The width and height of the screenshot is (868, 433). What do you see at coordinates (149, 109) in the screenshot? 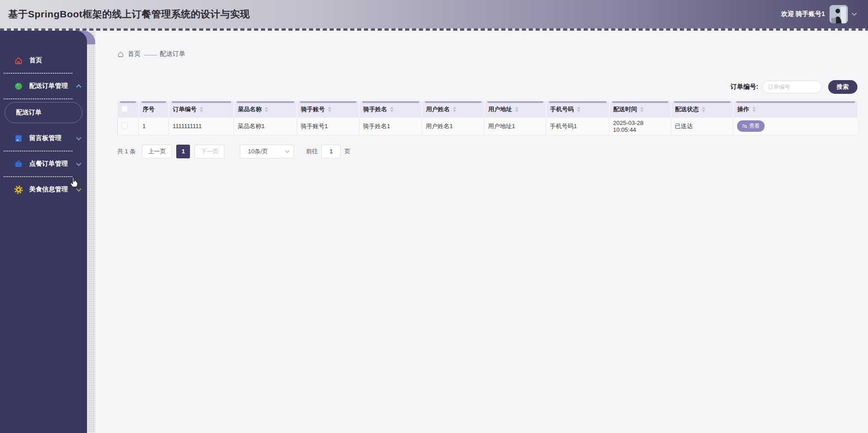
I see `column-label: 序号` at bounding box center [149, 109].